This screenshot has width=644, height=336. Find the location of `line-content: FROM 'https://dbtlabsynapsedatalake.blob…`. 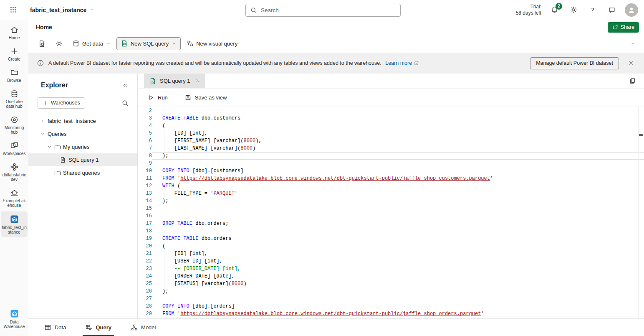

line-content: FROM 'https://dbtlabsynapsedatalake.blob… is located at coordinates (398, 314).